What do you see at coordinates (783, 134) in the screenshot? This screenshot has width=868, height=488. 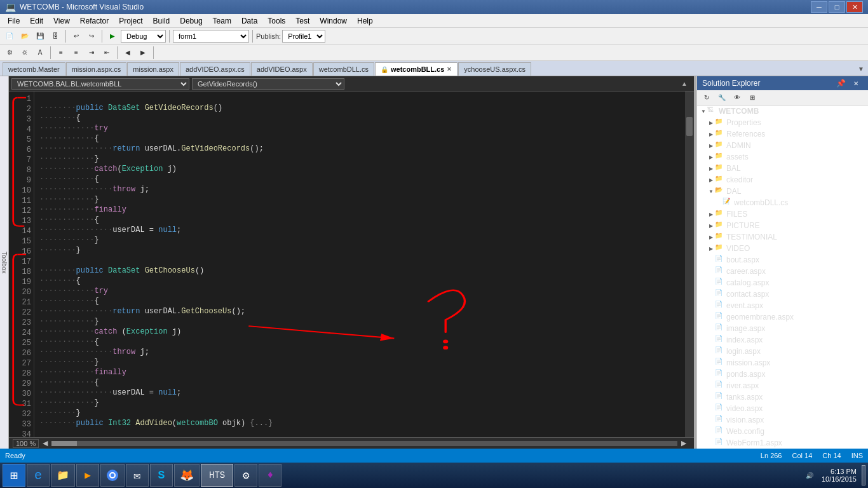 I see `tree-item: ▶📁References` at bounding box center [783, 134].